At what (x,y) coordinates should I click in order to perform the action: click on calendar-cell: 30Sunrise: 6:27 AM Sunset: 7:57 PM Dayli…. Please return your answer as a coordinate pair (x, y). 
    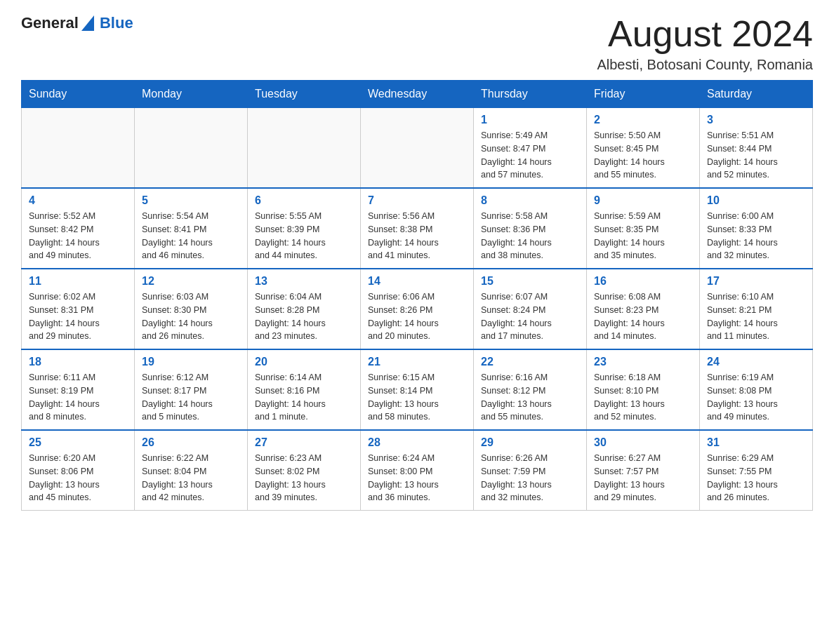
    Looking at the image, I should click on (643, 470).